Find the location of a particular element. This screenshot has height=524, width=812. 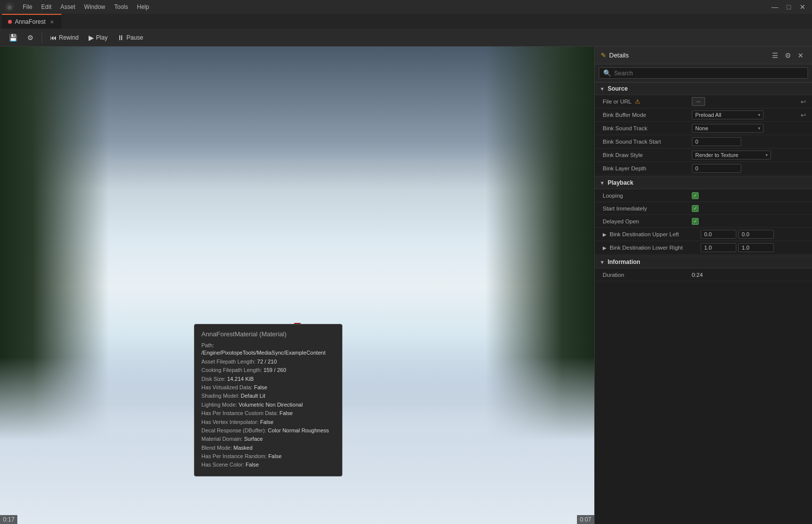

tooltip-decal-val: Color Normal Roughness is located at coordinates (298, 430).